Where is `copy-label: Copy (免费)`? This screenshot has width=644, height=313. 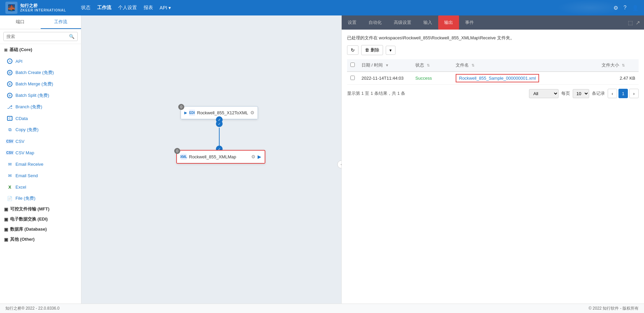 copy-label: Copy (免费) is located at coordinates (27, 130).